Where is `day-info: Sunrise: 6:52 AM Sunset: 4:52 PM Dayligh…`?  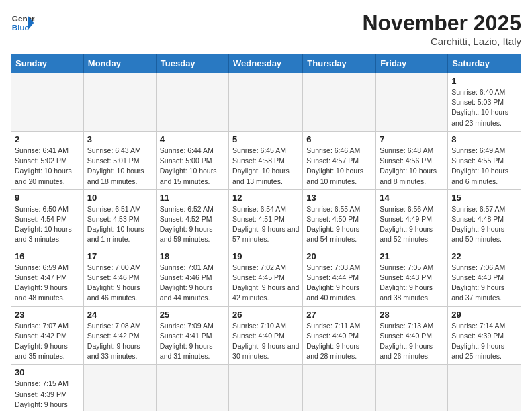 day-info: Sunrise: 6:52 AM Sunset: 4:52 PM Dayligh… is located at coordinates (192, 224).